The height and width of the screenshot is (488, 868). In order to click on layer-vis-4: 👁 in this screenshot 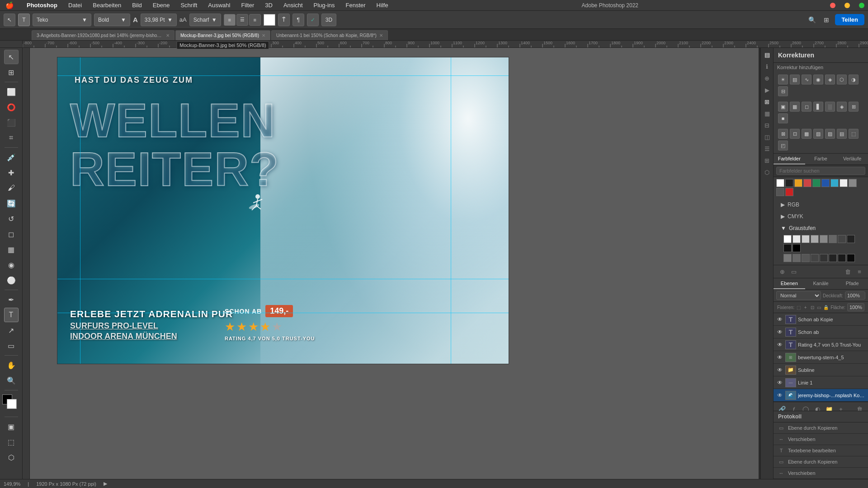, I will do `click(780, 357)`.